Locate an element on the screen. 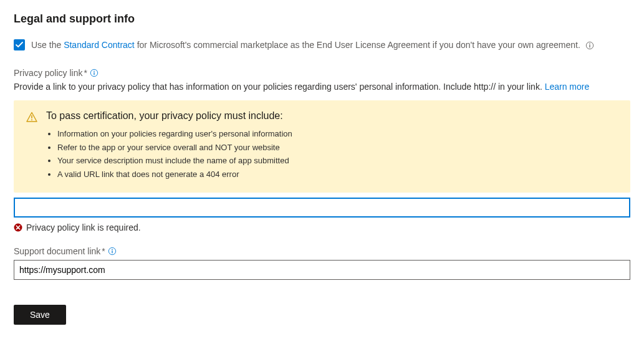  privacy-policy-description: Provide a link to your privacy policy th… is located at coordinates (322, 87).